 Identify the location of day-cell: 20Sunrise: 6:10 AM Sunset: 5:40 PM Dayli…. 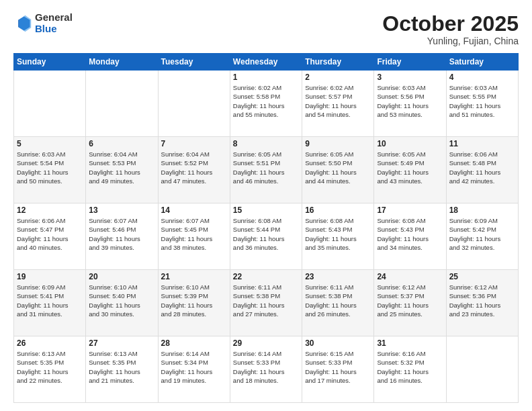
(122, 304).